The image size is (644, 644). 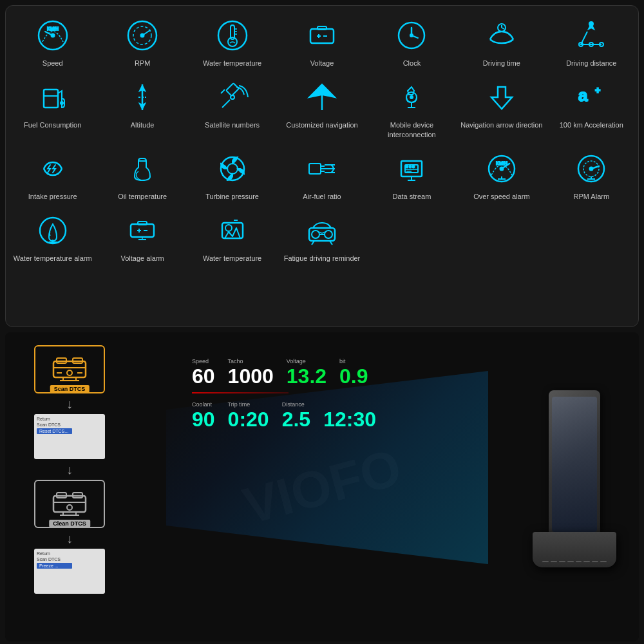 I want to click on hud-bit-col: bit 0.9, so click(x=354, y=372).